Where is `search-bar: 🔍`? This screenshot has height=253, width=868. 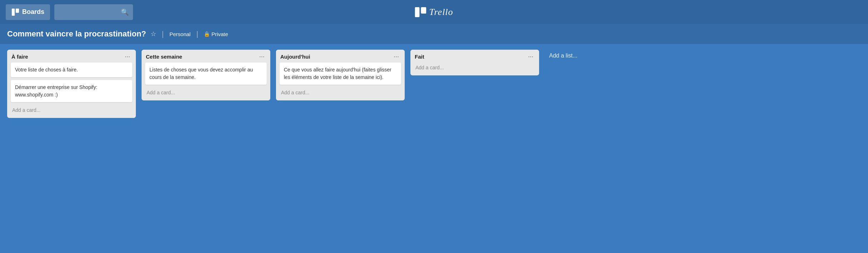
search-bar: 🔍 is located at coordinates (94, 12).